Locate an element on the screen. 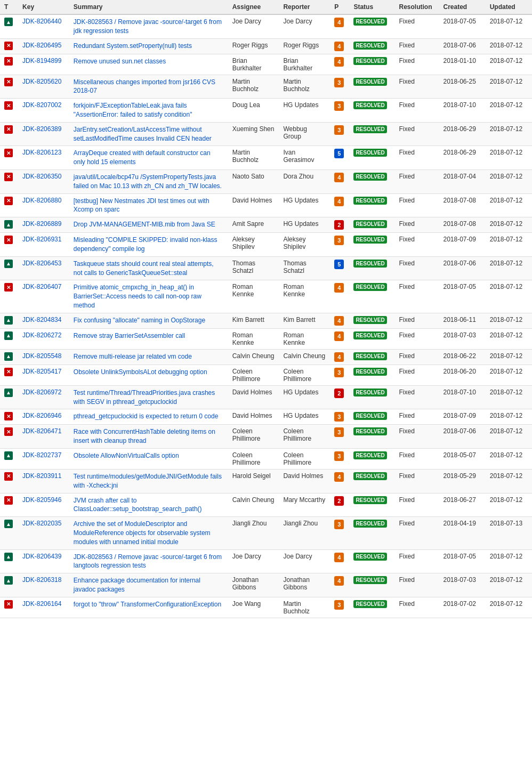  summary-link: Taskqueue stats should count real steal … is located at coordinates (144, 269).